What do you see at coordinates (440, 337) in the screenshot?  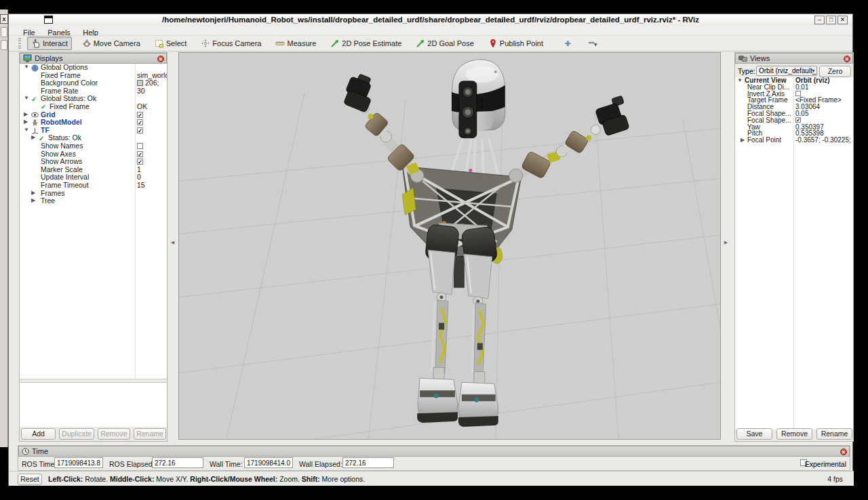 I see `robot-left-shin` at bounding box center [440, 337].